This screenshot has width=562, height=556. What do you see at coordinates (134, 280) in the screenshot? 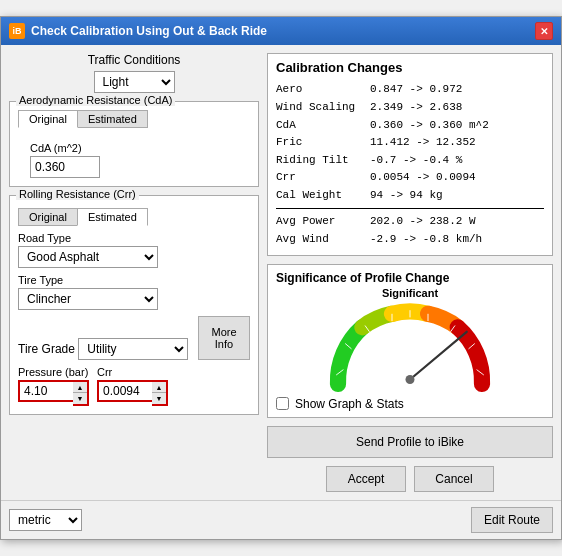
I see `tire-type-label: Tire Type` at bounding box center [134, 280].